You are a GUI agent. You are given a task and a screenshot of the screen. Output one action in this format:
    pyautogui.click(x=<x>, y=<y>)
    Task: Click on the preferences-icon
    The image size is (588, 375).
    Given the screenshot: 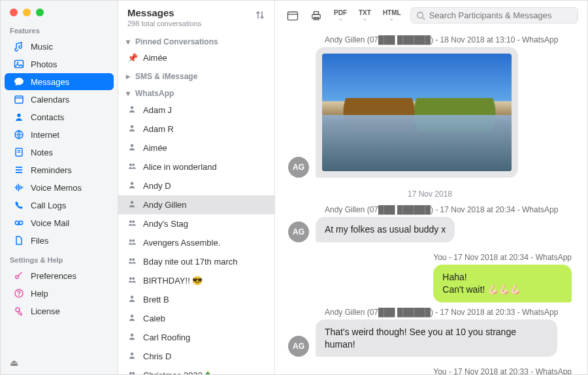 What is the action you would take?
    pyautogui.click(x=19, y=276)
    